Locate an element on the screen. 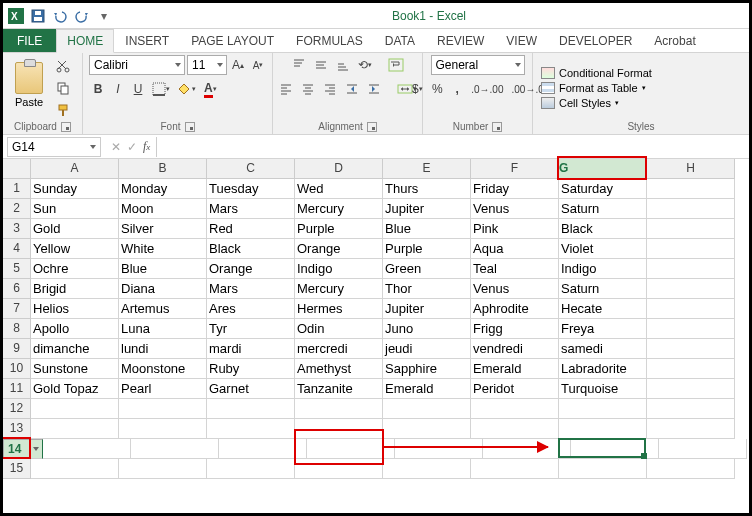 This screenshot has height=516, width=752. row-header-7: 7 is located at coordinates (17, 309).